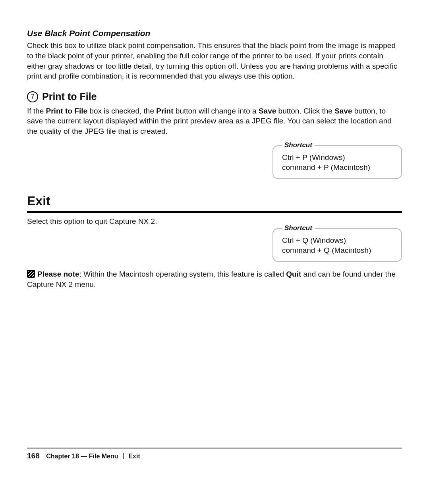 The height and width of the screenshot is (504, 429). I want to click on heading-print-to-file-text: Print to File, so click(70, 97).